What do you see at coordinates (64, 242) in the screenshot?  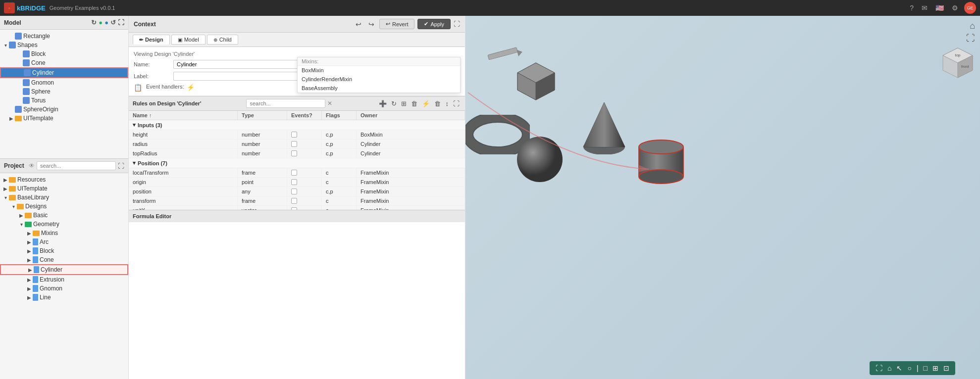 I see `project-tree-arc: ▶ Arc` at bounding box center [64, 242].